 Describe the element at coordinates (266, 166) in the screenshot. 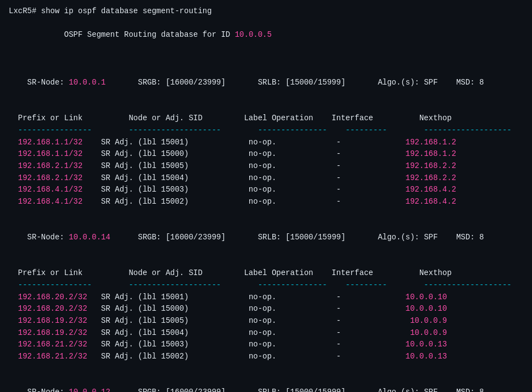

I see `row-1-3: 192.168.2.1/32 SR Adj. (lbl 15005) no-op…` at that location.